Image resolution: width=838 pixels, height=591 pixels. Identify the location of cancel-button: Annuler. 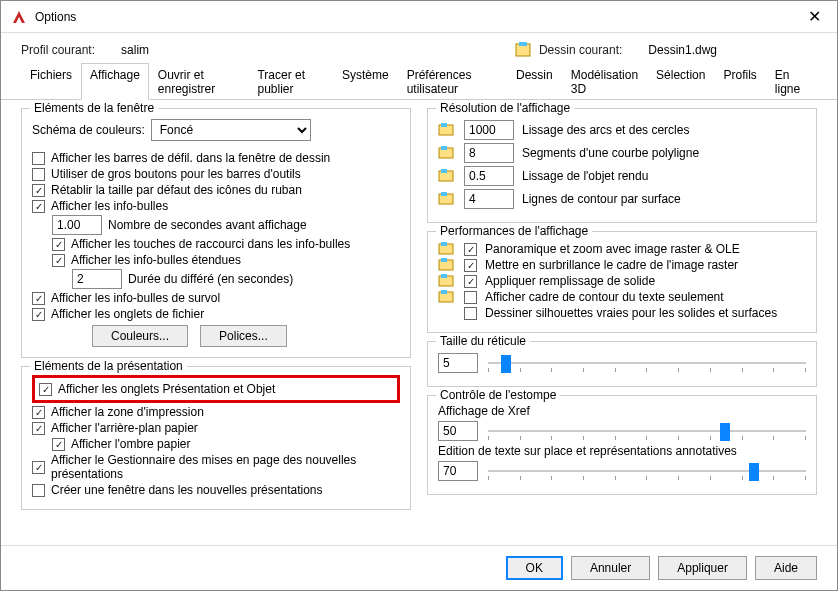
(610, 568).